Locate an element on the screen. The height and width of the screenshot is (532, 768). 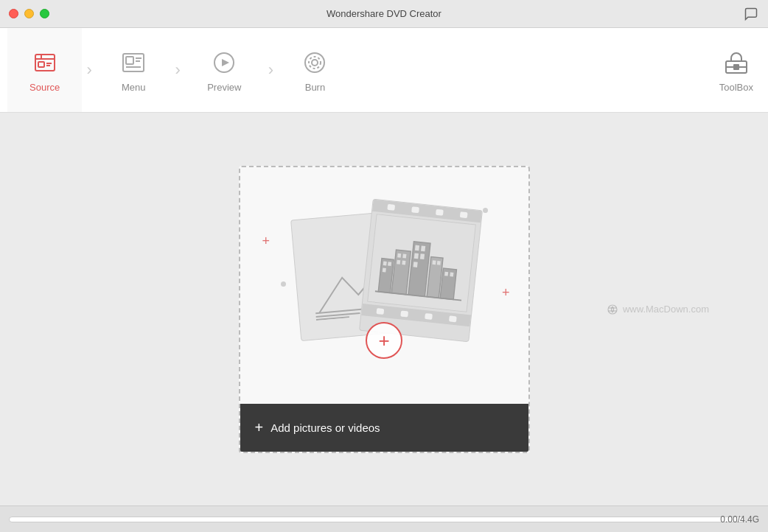
add-bar: + Add pictures or videos is located at coordinates (385, 427).